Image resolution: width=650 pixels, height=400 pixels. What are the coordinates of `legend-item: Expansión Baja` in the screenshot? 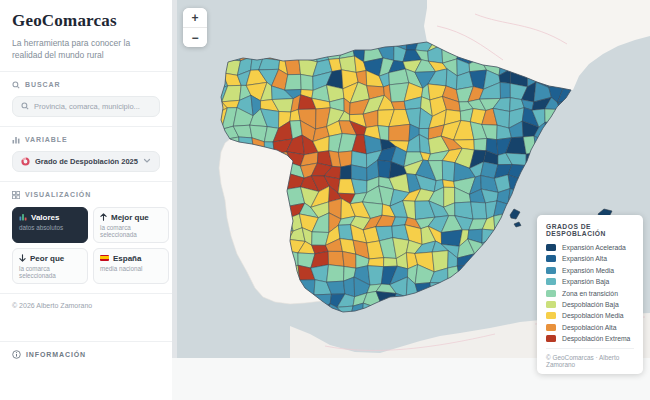 It's located at (590, 282).